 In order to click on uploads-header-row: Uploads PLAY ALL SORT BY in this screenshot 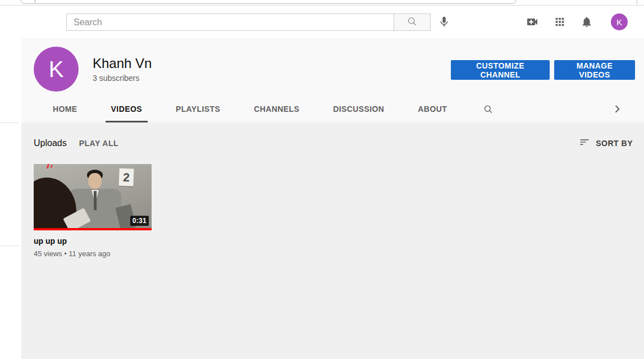, I will do `click(334, 143)`.